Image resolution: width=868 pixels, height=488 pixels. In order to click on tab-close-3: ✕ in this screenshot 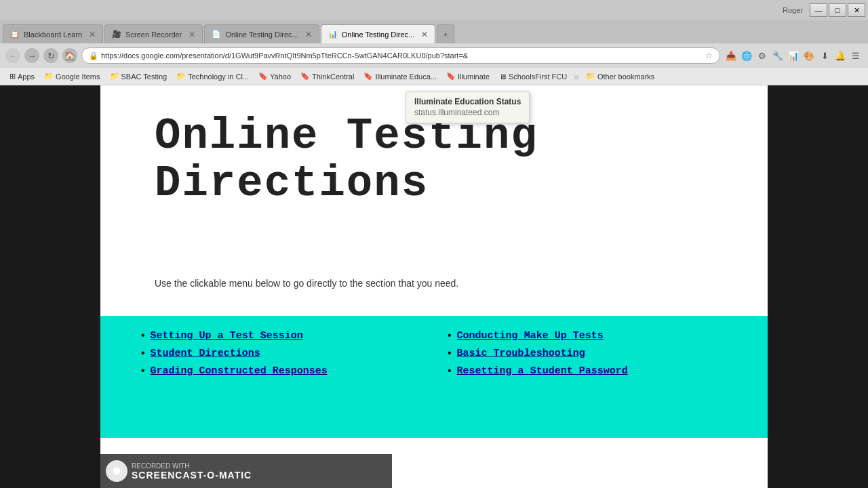, I will do `click(309, 35)`.